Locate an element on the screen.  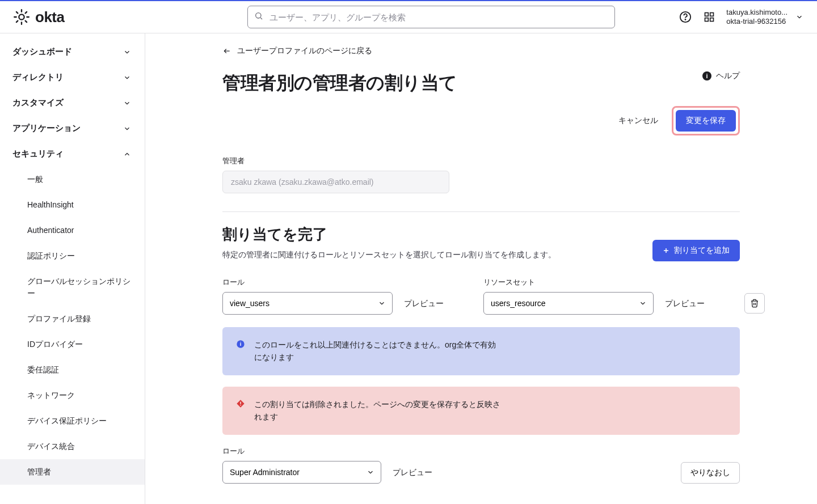
user-menu: takuya.kishimoto... okta-trial-9632156 is located at coordinates (765, 17).